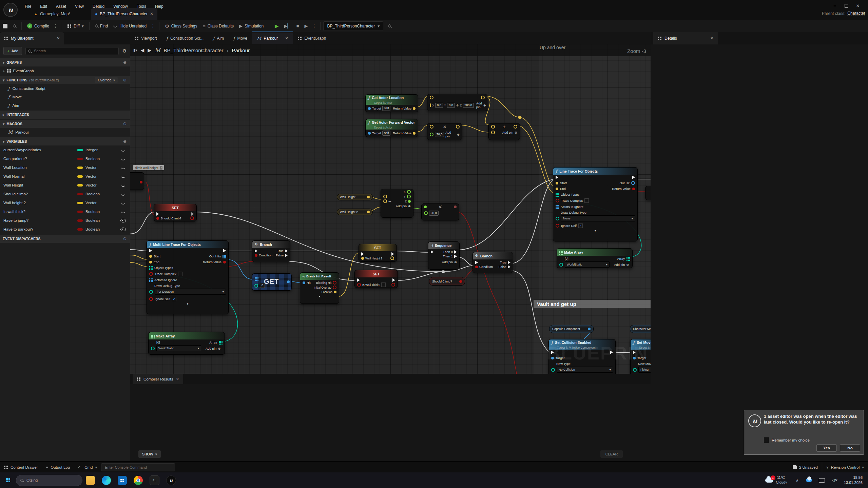  I want to click on chrome-browser-icon, so click(138, 480).